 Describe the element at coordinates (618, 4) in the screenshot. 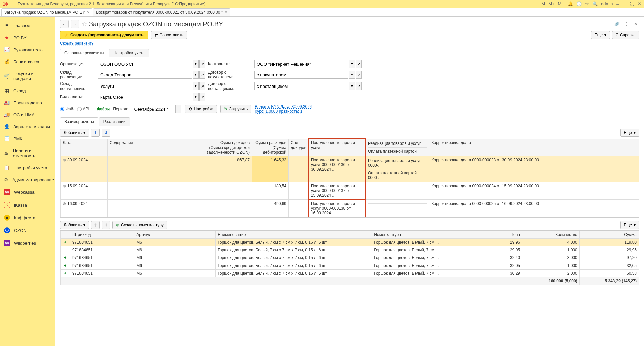

I see `settings-icon: ≡` at that location.